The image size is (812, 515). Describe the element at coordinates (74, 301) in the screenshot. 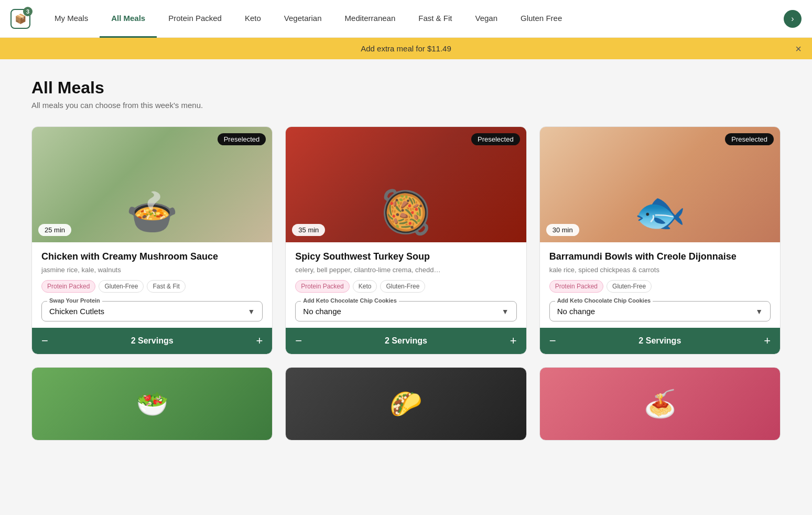

I see `dropdown-label-0: Swap Your Protein` at that location.